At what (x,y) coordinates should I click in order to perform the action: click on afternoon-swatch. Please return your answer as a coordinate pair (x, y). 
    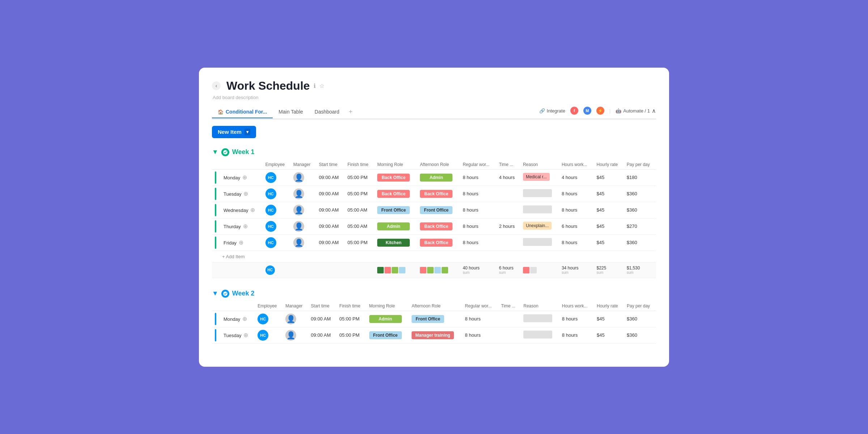
    Looking at the image, I should click on (445, 270).